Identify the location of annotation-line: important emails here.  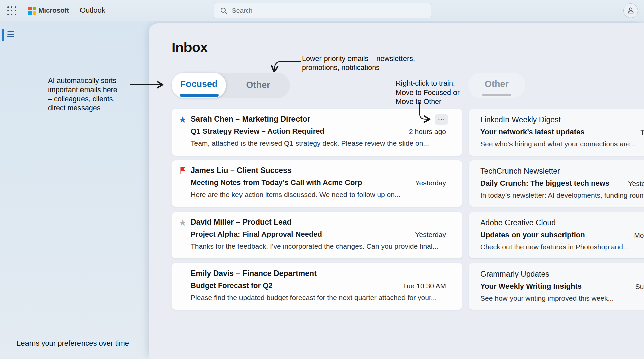
(83, 90).